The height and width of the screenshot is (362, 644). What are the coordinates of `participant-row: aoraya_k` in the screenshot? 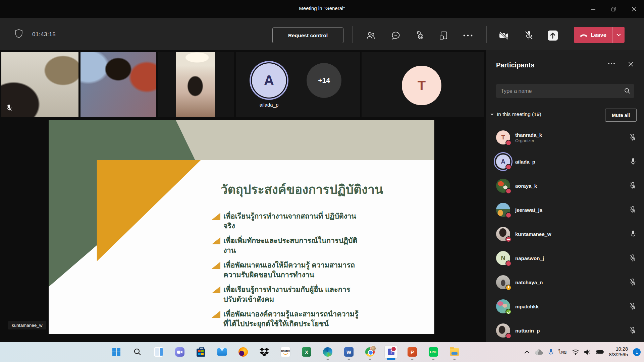 It's located at (565, 186).